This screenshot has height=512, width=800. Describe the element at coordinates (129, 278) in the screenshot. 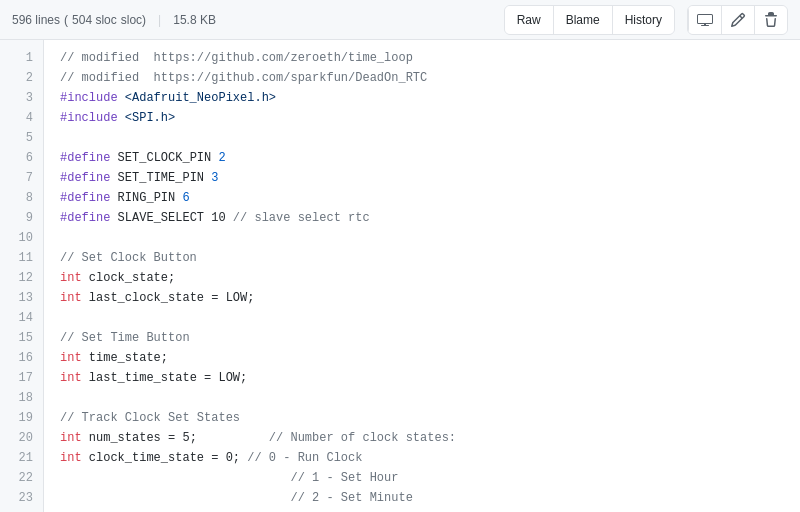

I see `plain-token: clock_state;` at that location.